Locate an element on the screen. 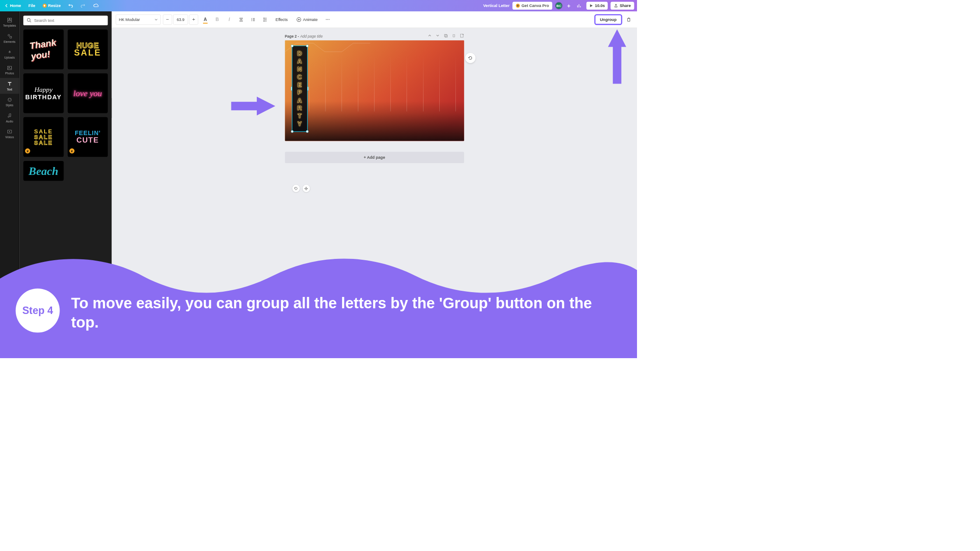  nav-templates: Templates is located at coordinates (10, 22).